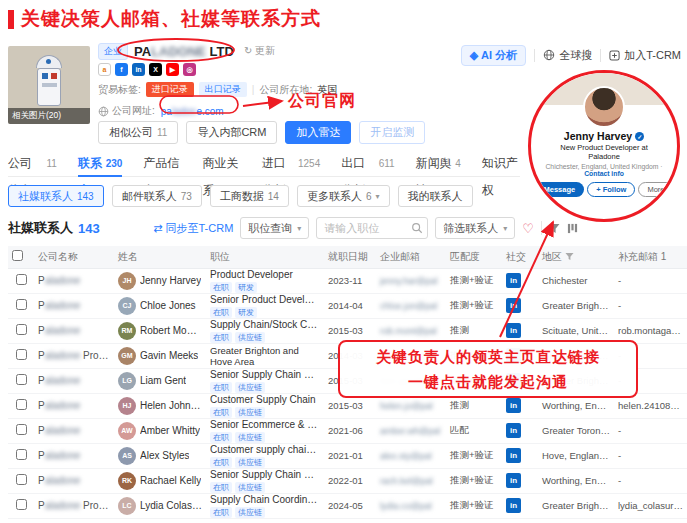  Describe the element at coordinates (138, 132) in the screenshot. I see `similar-companies-button: 相似公司11` at that location.